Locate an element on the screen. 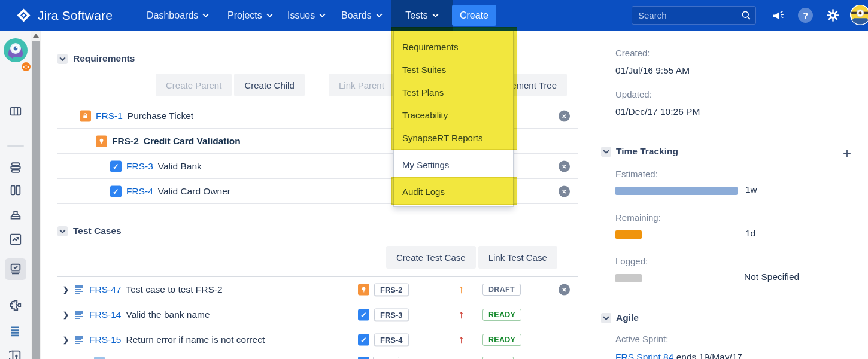 The height and width of the screenshot is (359, 868). sub-requirement-icon: ✓ is located at coordinates (364, 340).